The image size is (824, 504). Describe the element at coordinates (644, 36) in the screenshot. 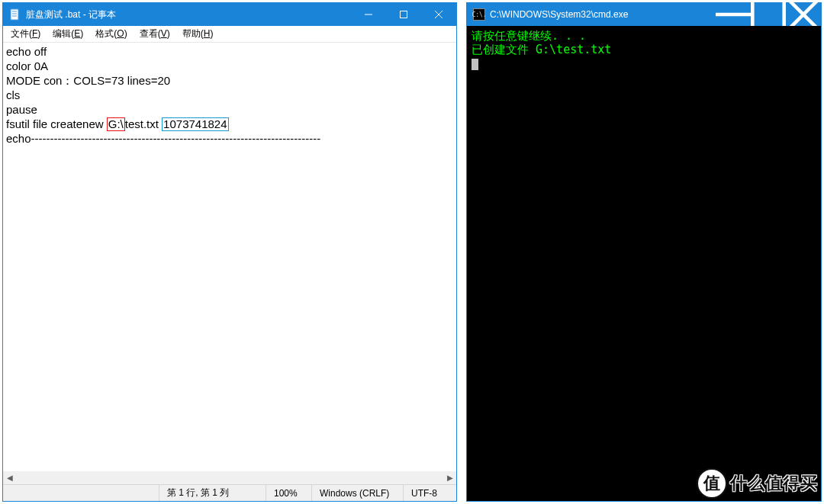

I see `cmd-output-line: 请按任意键继续. . .` at that location.